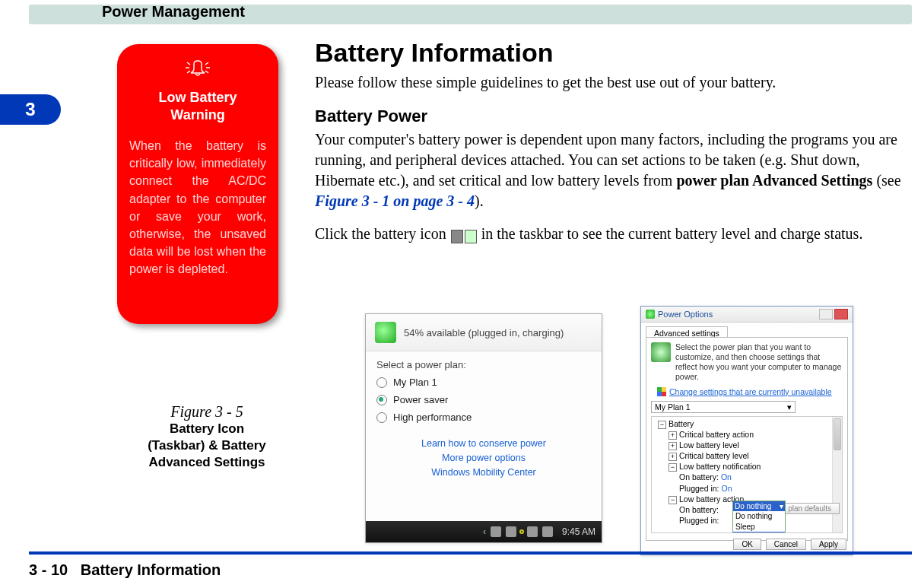 This screenshot has width=921, height=588. What do you see at coordinates (726, 488) in the screenshot?
I see `tree-plugged-in-value: On` at bounding box center [726, 488].